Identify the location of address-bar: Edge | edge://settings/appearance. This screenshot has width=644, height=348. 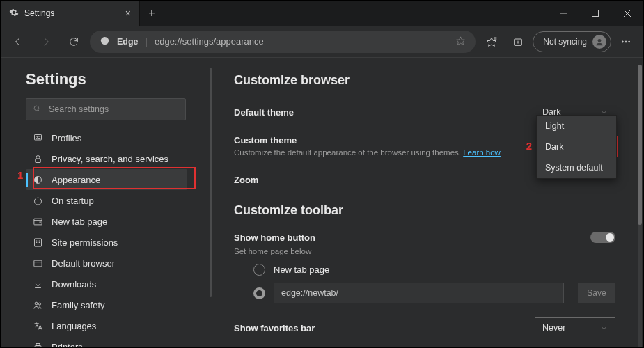
(283, 42).